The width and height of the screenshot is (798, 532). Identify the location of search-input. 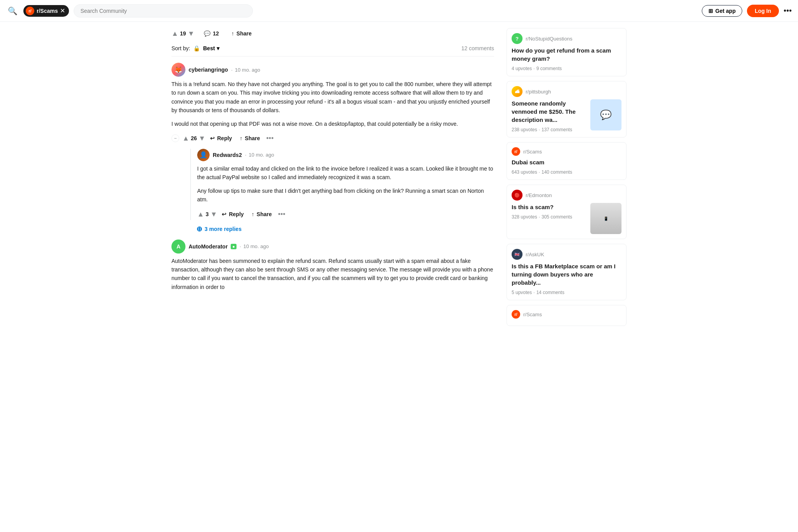
(163, 11).